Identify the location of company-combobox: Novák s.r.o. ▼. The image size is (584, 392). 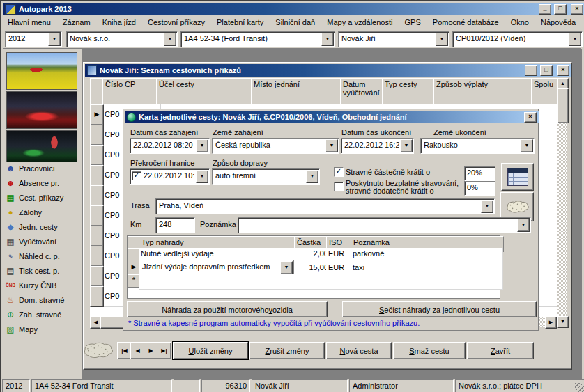
(122, 39).